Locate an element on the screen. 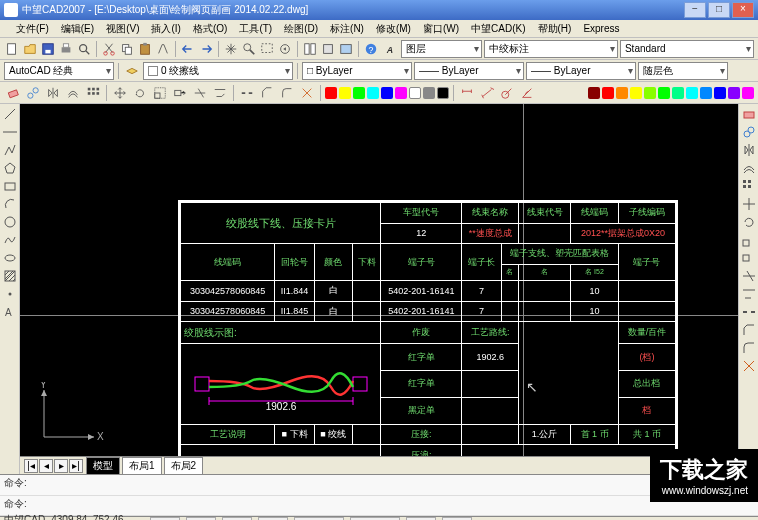 The image size is (758, 520). dim-linear-icon is located at coordinates (467, 93).